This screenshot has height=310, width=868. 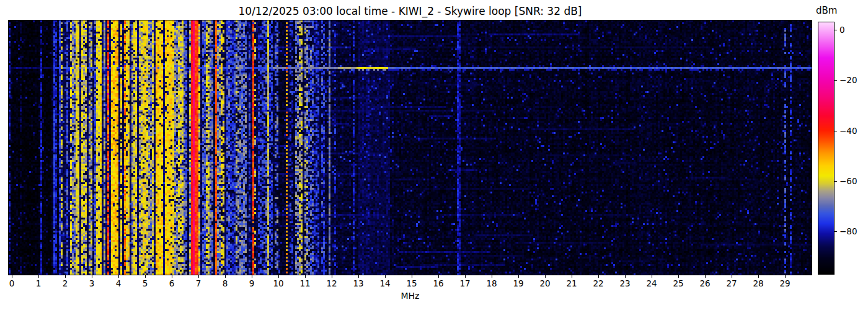 What do you see at coordinates (848, 80) in the screenshot?
I see `colorbar-tick-label: −20` at bounding box center [848, 80].